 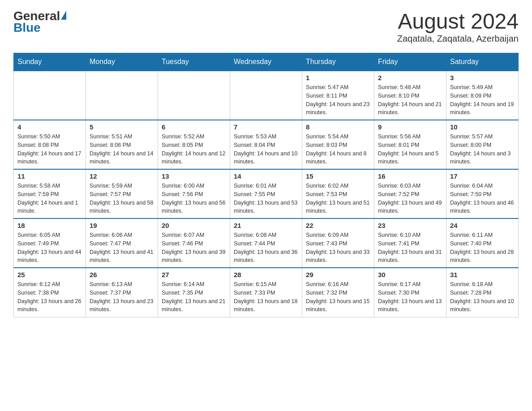 What do you see at coordinates (122, 243) in the screenshot?
I see `calendar-cell: 19Sunrise: 6:06 AM Sunset: 7:47 PM Dayli…` at bounding box center [122, 243].